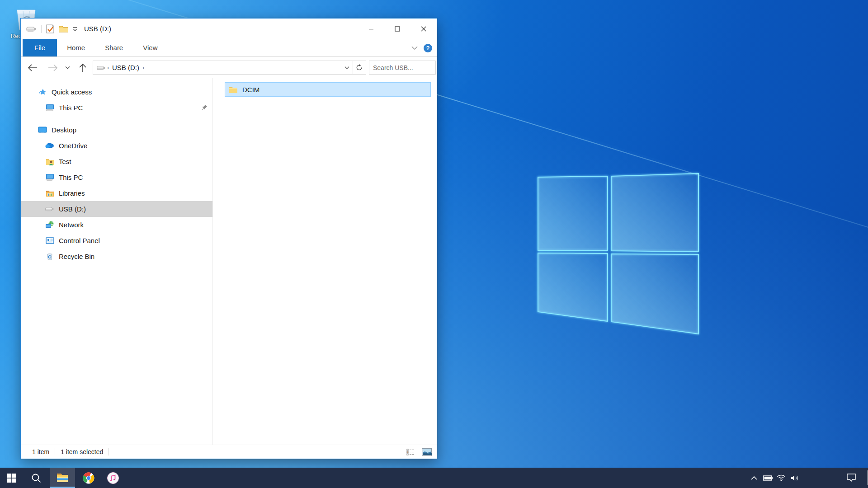  What do you see at coordinates (98, 29) in the screenshot?
I see `window-title: USB (D:)` at bounding box center [98, 29].